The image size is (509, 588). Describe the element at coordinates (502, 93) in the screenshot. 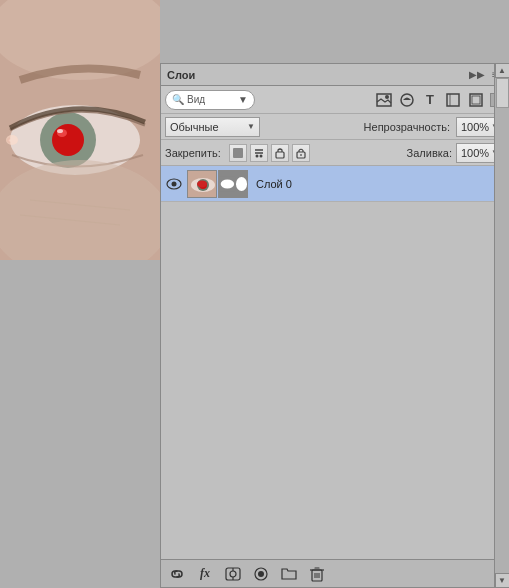

I see `scroll-thumb` at that location.